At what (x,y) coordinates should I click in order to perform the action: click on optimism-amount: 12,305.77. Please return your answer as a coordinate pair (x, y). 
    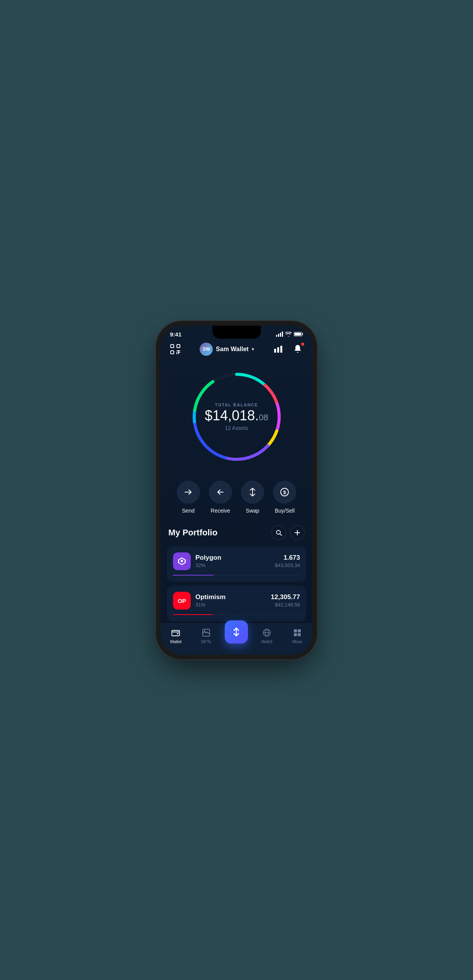
    Looking at the image, I should click on (285, 597).